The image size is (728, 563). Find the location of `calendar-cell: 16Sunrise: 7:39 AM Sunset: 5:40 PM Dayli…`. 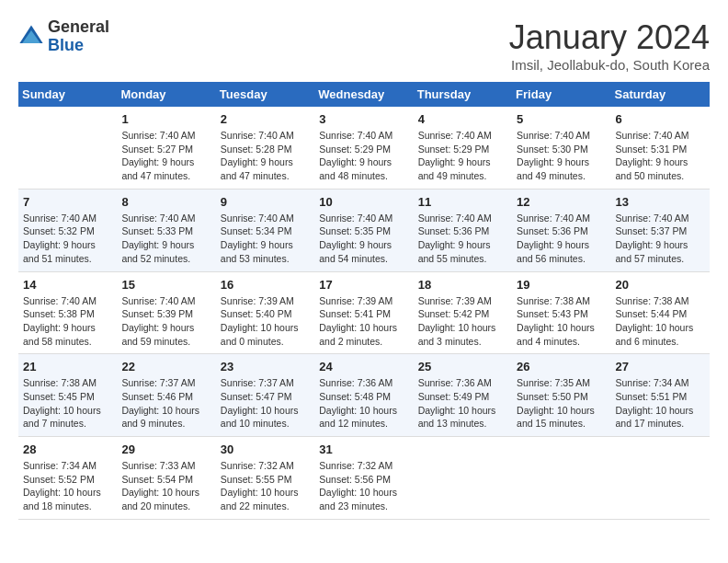

calendar-cell: 16Sunrise: 7:39 AM Sunset: 5:40 PM Dayli… is located at coordinates (265, 313).